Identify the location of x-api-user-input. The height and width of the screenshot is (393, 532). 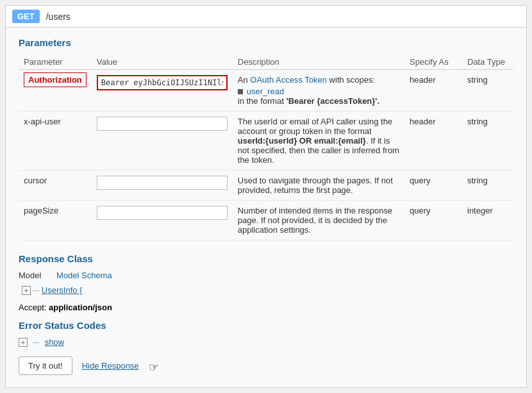
(162, 124).